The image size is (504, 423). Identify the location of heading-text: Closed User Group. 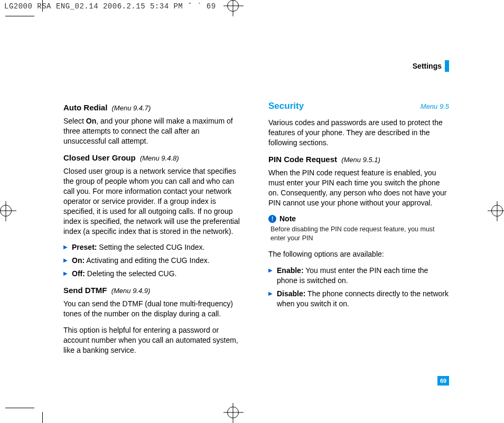
(99, 157).